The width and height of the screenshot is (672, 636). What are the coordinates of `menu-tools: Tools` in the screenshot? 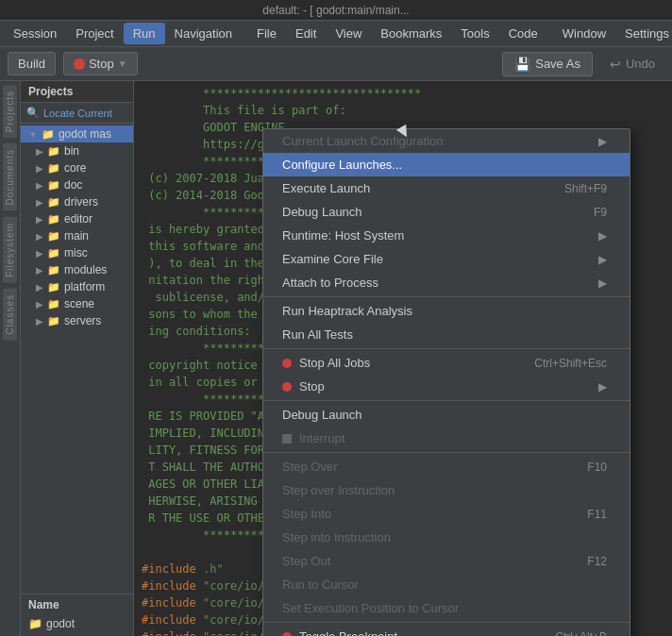 It's located at (475, 34).